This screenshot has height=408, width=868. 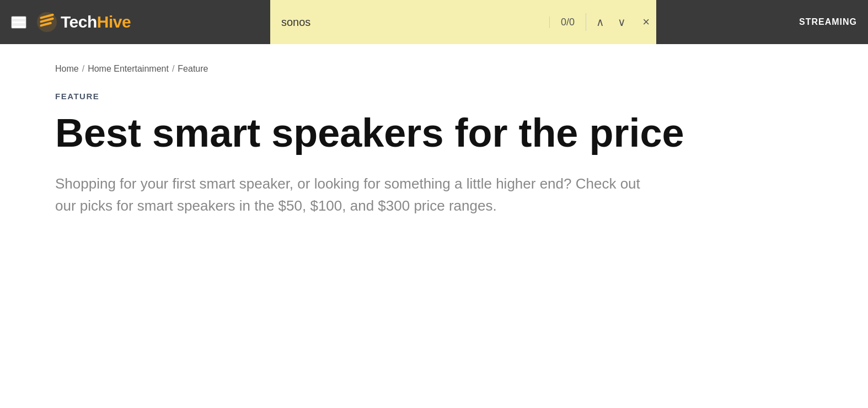 What do you see at coordinates (434, 22) in the screenshot?
I see `header: TechHive 0/0 ∧ ∨ × STREAMING` at bounding box center [434, 22].